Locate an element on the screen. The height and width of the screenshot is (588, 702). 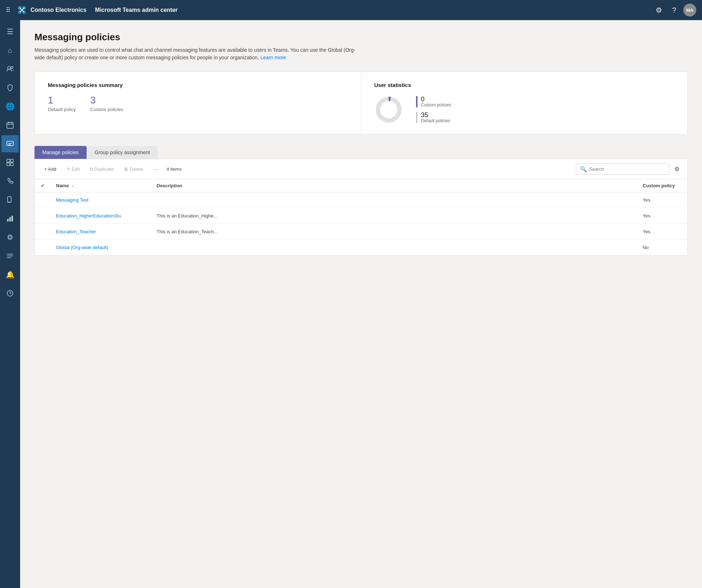
user-stats-list: 0 Custom policies 35 Default policies is located at coordinates (434, 110).